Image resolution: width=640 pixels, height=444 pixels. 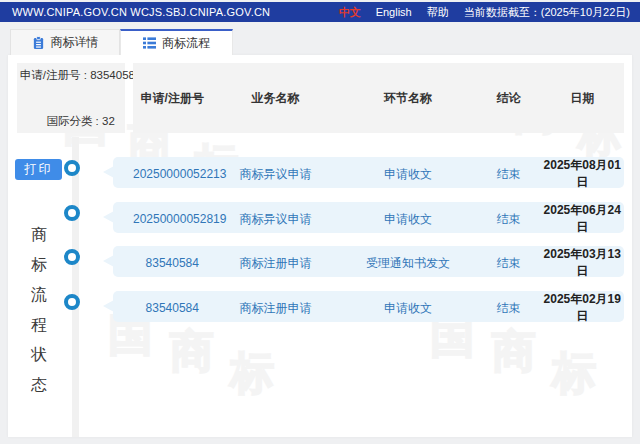 What do you see at coordinates (438, 12) in the screenshot?
I see `help-link: 帮助` at bounding box center [438, 12].